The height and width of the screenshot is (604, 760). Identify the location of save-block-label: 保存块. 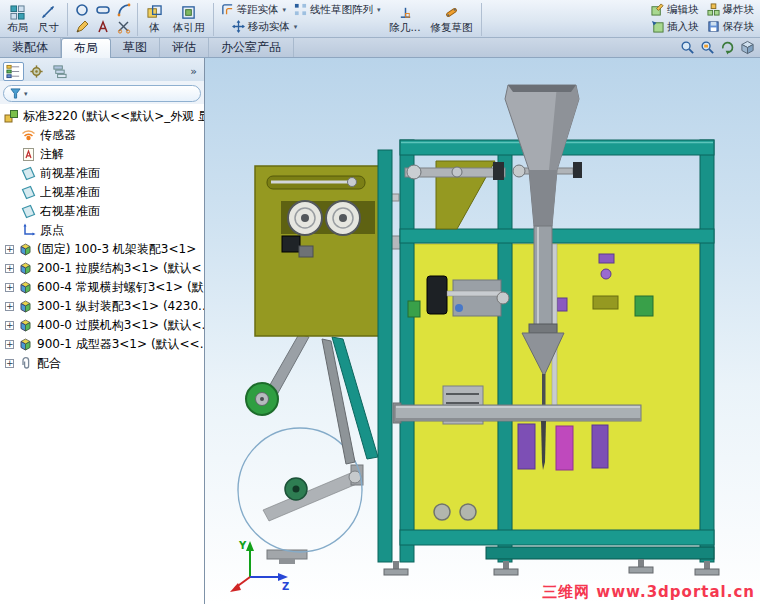
(739, 27).